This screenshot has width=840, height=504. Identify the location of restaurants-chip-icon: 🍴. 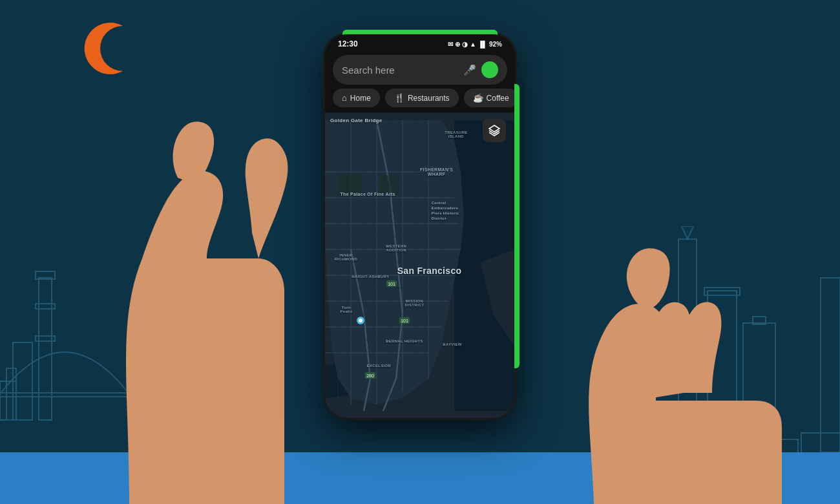
(399, 98).